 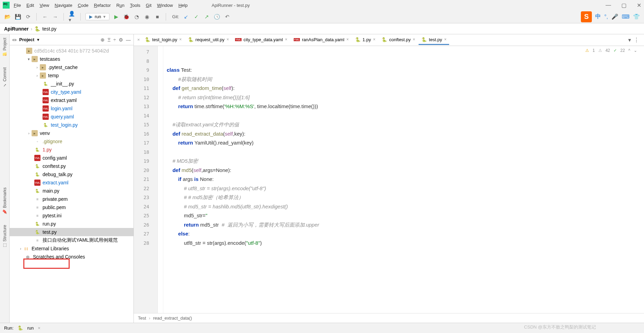 What do you see at coordinates (71, 174) in the screenshot?
I see `tree-debug-talk: 🐍debug_talk.py` at bounding box center [71, 174].